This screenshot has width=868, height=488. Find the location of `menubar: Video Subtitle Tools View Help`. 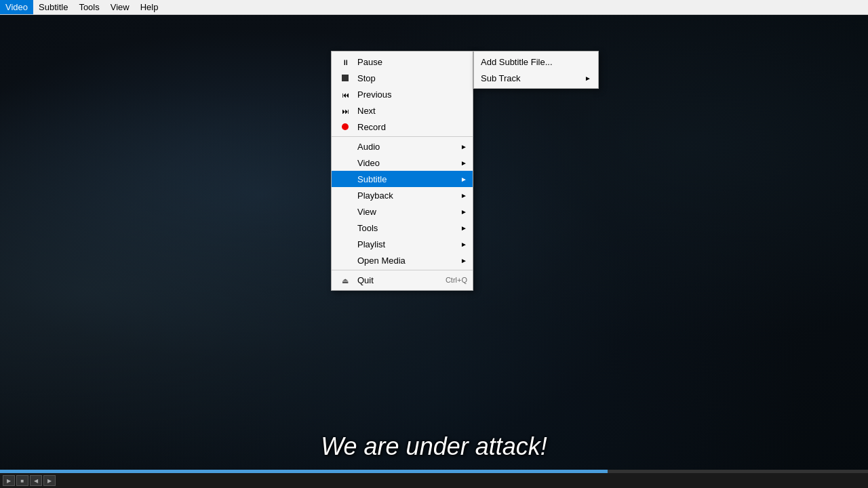

menubar: Video Subtitle Tools View Help is located at coordinates (434, 7).